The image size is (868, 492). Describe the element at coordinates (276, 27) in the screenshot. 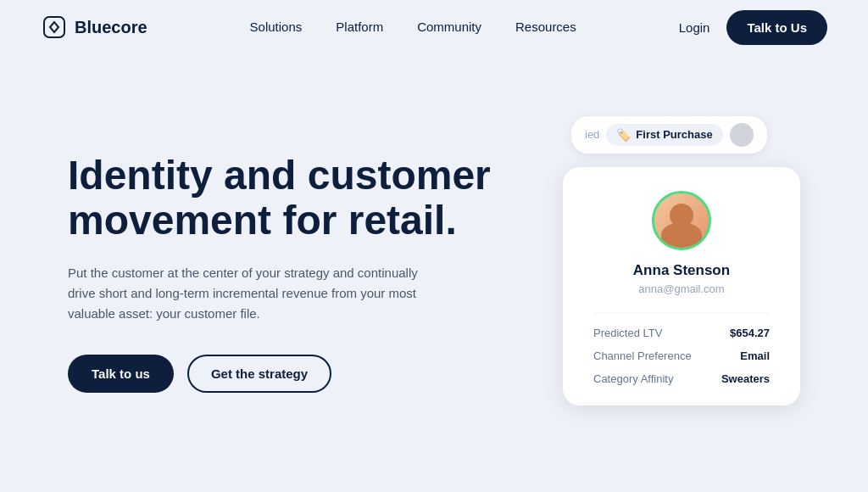

I see `nav-solutions: Solutions` at that location.